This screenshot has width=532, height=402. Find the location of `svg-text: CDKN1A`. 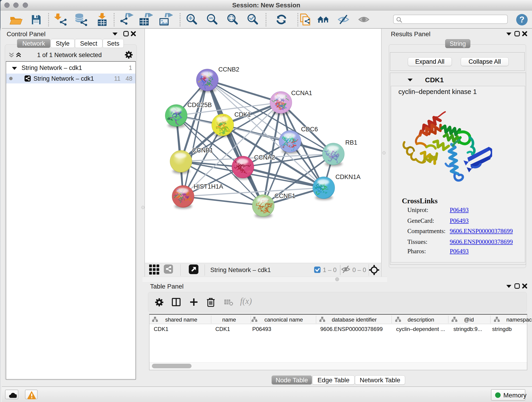

svg-text: CDKN1A is located at coordinates (348, 177).